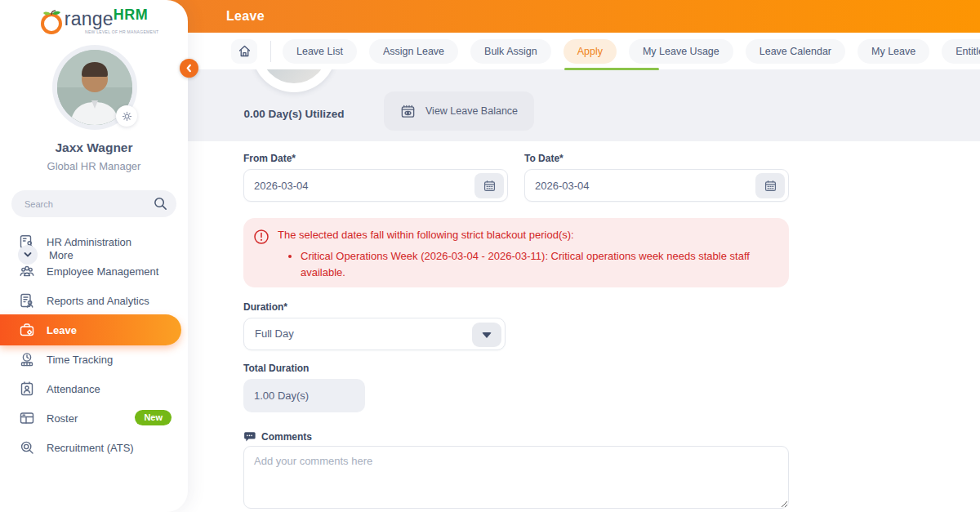 Image resolution: width=980 pixels, height=512 pixels. I want to click on from-date-calendar-button, so click(489, 186).